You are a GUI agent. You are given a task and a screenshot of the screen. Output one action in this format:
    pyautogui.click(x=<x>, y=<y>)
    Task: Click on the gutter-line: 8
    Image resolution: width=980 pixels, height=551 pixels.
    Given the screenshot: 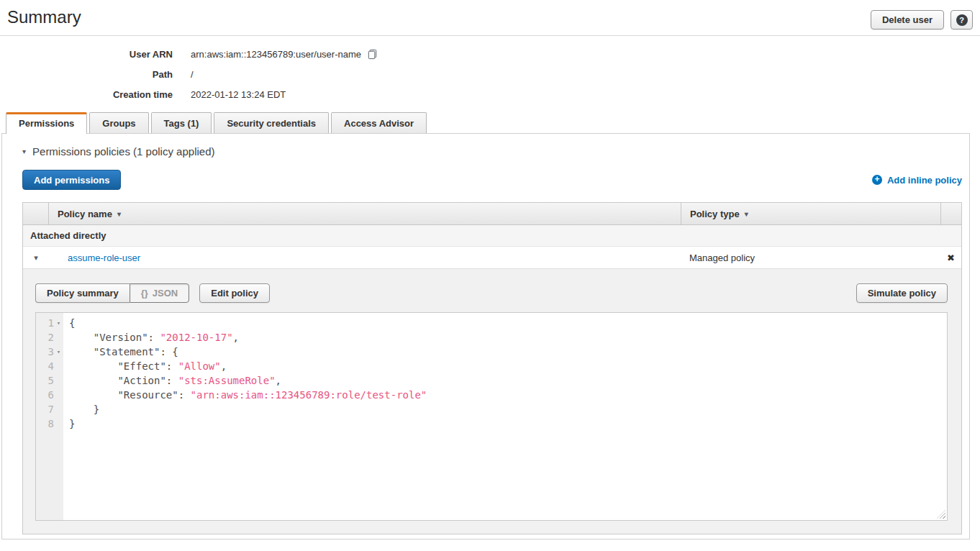 What is the action you would take?
    pyautogui.click(x=50, y=424)
    